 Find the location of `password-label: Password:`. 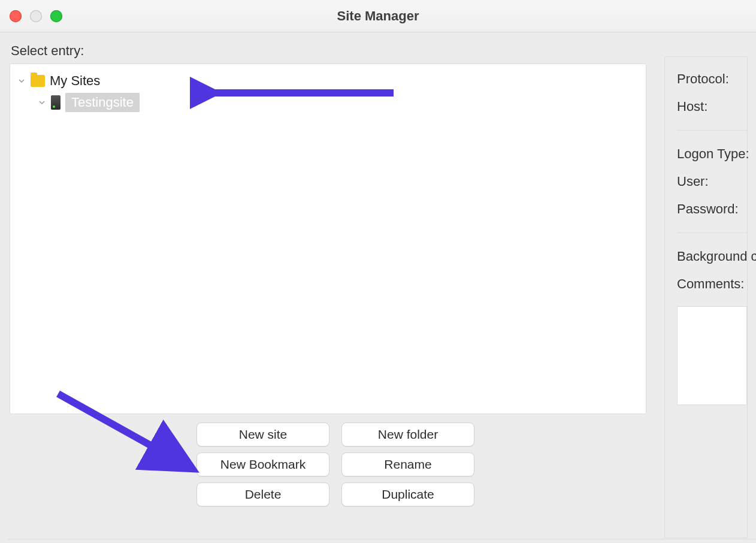

password-label: Password: is located at coordinates (712, 209).